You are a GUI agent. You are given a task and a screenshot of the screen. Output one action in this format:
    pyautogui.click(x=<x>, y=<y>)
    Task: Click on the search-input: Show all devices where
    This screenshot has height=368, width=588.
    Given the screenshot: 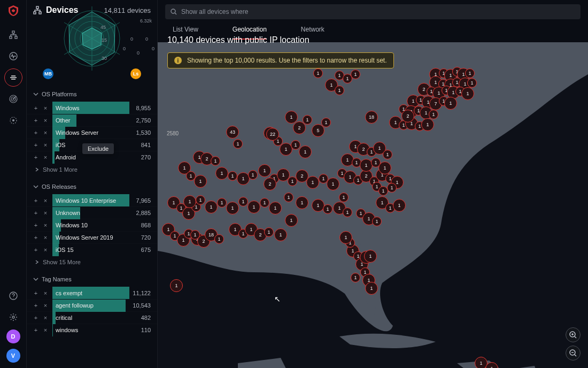 What is the action you would take?
    pyautogui.click(x=373, y=12)
    